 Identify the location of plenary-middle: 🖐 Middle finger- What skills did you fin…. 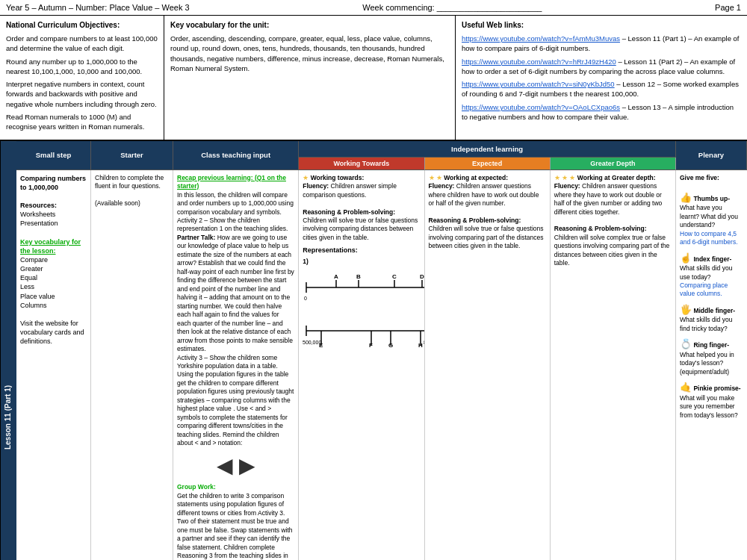
(711, 318).